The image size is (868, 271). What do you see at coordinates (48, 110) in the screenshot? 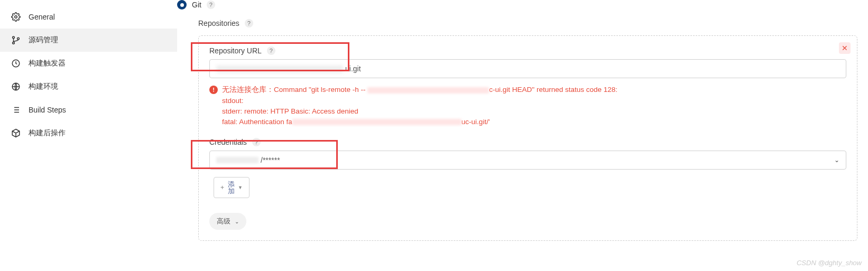
I see `sidebar-item-label: Build Steps` at bounding box center [48, 110].